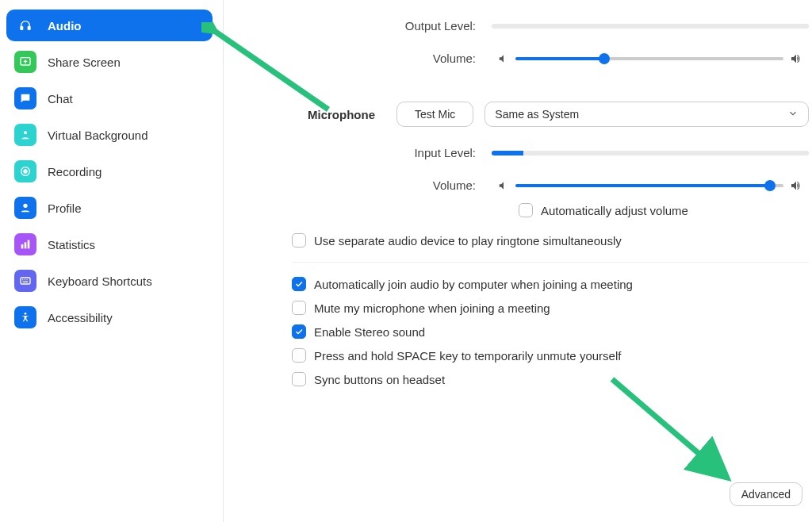 This screenshot has height=522, width=812. I want to click on input-volume-label: Volume:, so click(389, 186).